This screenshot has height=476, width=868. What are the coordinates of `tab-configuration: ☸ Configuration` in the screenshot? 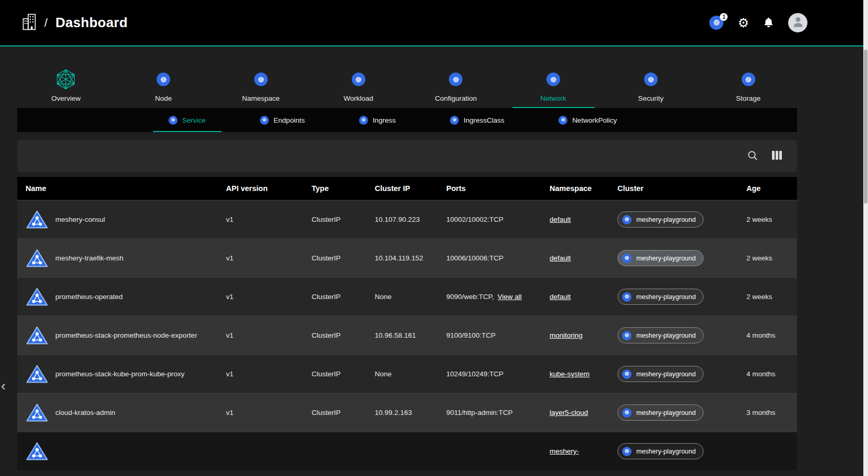 It's located at (456, 88).